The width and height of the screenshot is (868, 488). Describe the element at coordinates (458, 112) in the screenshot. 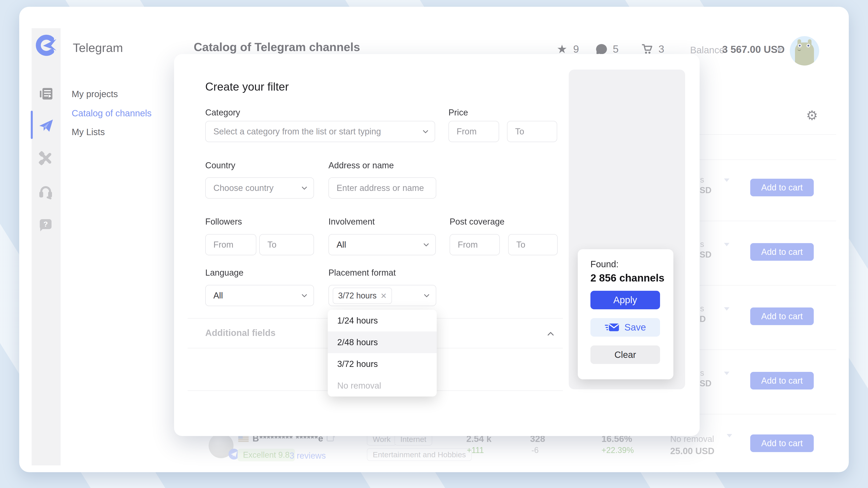

I see `price-label: Price` at that location.